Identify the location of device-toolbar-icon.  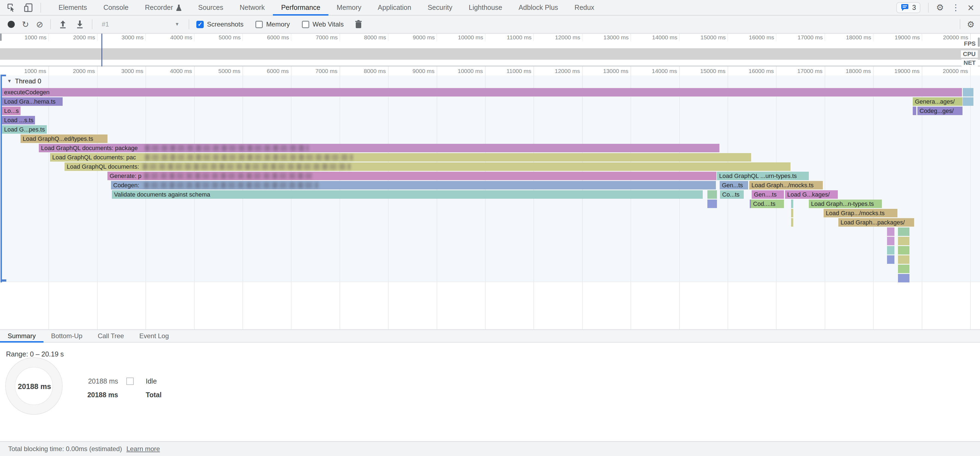
(29, 8).